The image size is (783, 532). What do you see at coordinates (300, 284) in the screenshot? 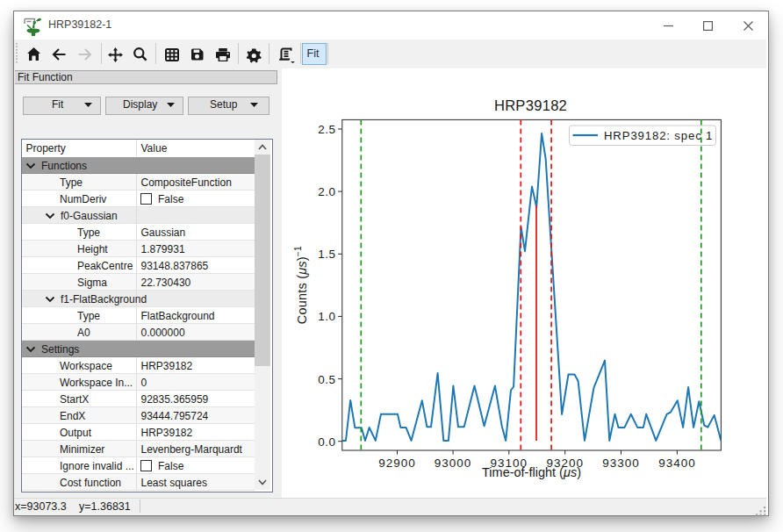
I see `svg-text: Counts (μs)−1` at bounding box center [300, 284].